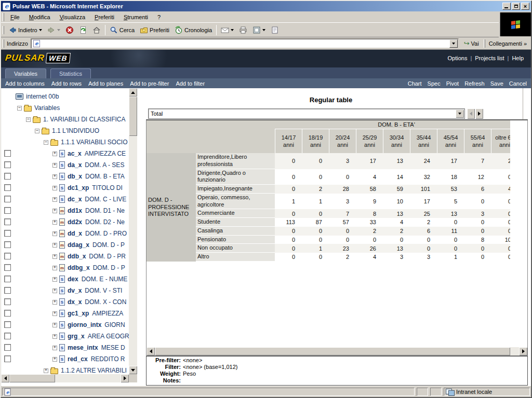  I want to click on tree-vertical-scrollbar, so click(133, 231).